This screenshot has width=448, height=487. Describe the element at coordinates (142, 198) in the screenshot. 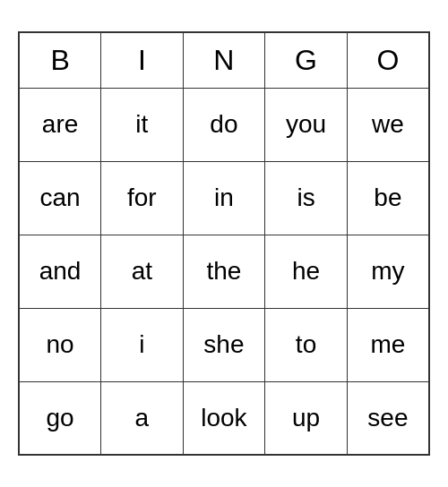

I see `bingo-cell-r1-c1: for` at that location.